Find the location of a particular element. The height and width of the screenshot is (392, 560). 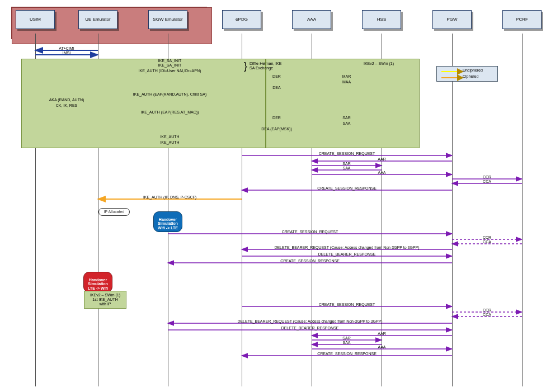

arrow-label-30: CCA is located at coordinates (487, 242).